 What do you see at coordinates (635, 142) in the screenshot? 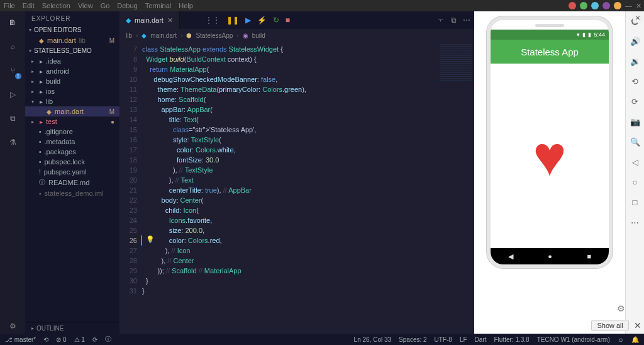
I see `zoom-icon: 🔍` at bounding box center [635, 142].